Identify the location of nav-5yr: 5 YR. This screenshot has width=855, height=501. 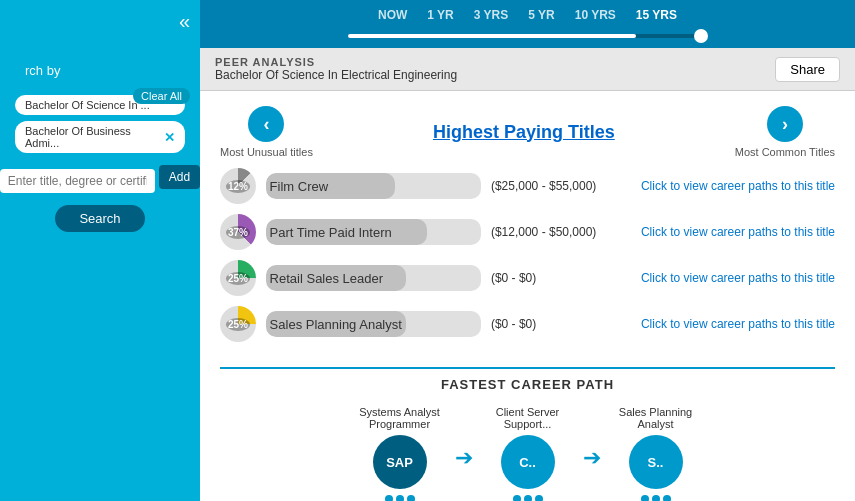
(541, 18).